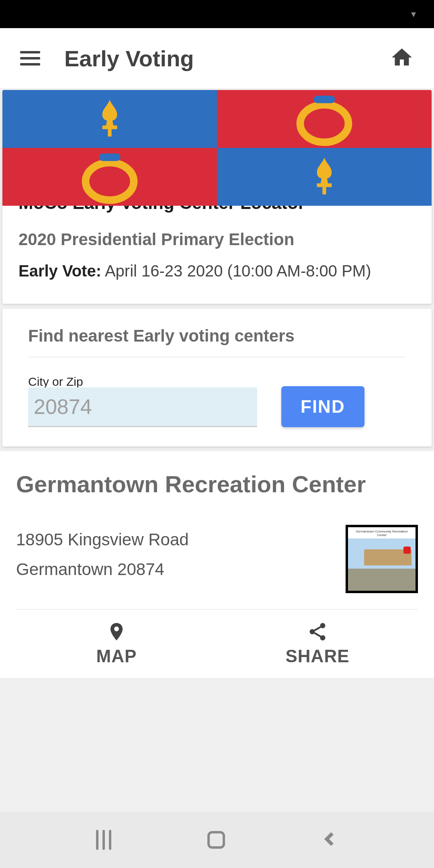  What do you see at coordinates (217, 14) in the screenshot?
I see `status-bar: ▾` at bounding box center [217, 14].